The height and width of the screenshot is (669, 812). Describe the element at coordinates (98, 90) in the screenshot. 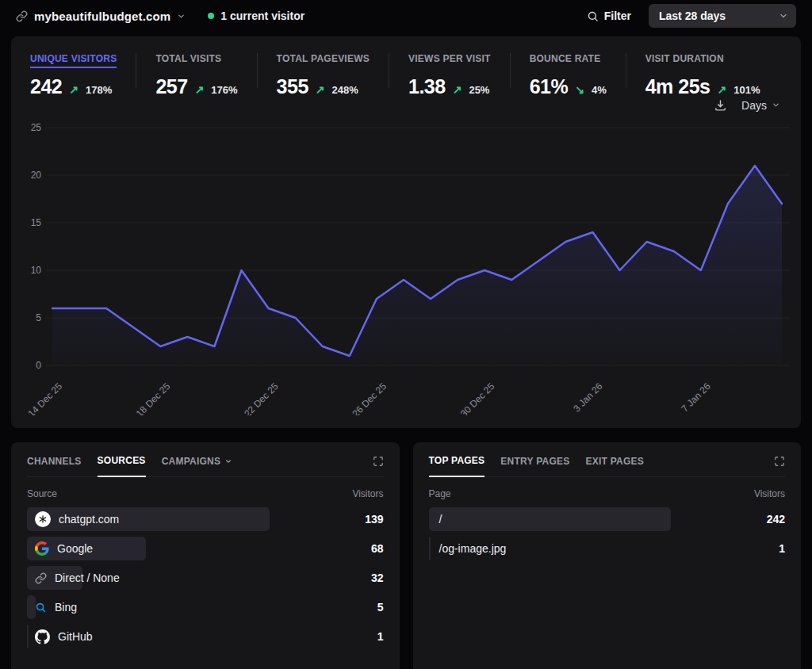

I see `stat-change: 178%` at that location.